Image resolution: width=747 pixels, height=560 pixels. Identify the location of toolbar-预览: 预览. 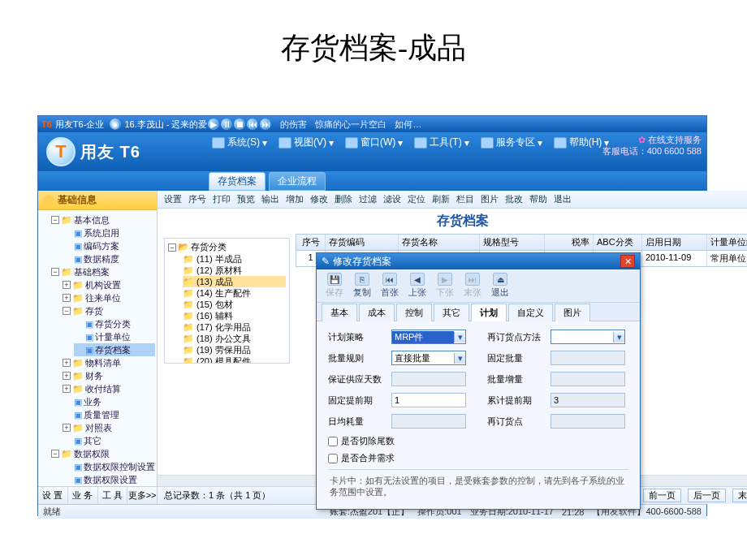
(246, 200).